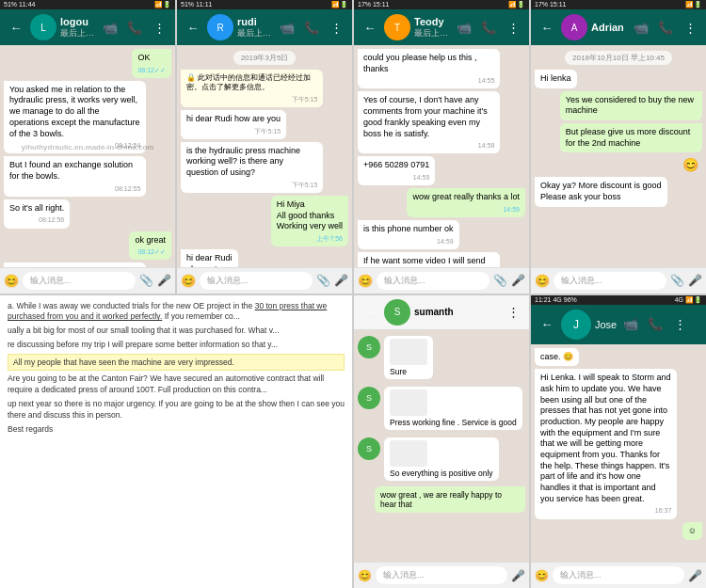 This screenshot has width=706, height=588. Describe the element at coordinates (409, 352) in the screenshot. I see `thumb-sure` at that location.